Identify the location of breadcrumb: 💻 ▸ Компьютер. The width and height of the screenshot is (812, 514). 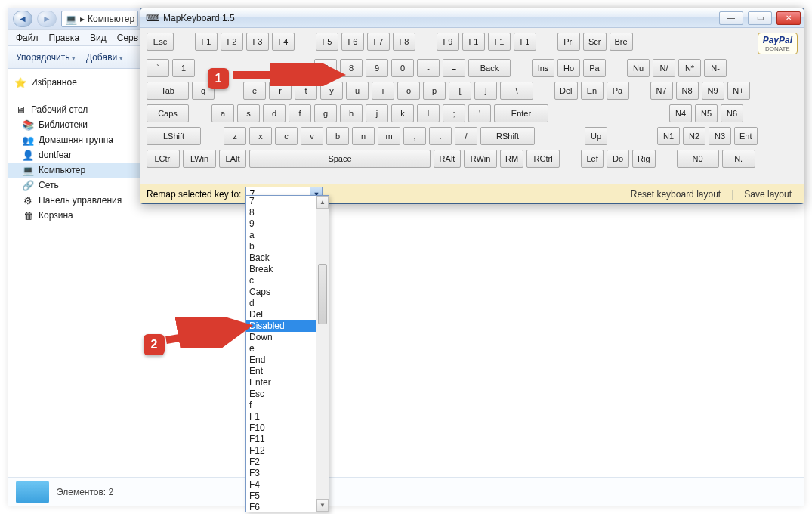
(100, 19).